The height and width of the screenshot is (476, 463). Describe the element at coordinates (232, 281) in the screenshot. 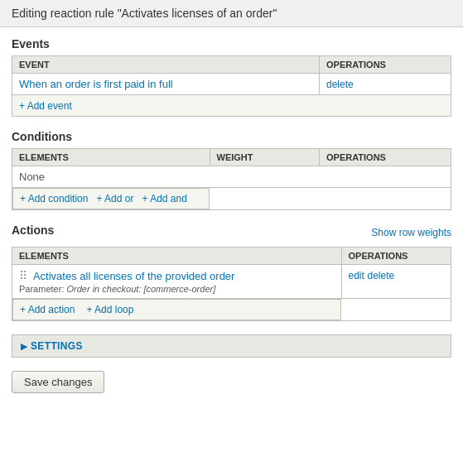

I see `table-row: ⠿ Activates all licenses of the provided…` at that location.